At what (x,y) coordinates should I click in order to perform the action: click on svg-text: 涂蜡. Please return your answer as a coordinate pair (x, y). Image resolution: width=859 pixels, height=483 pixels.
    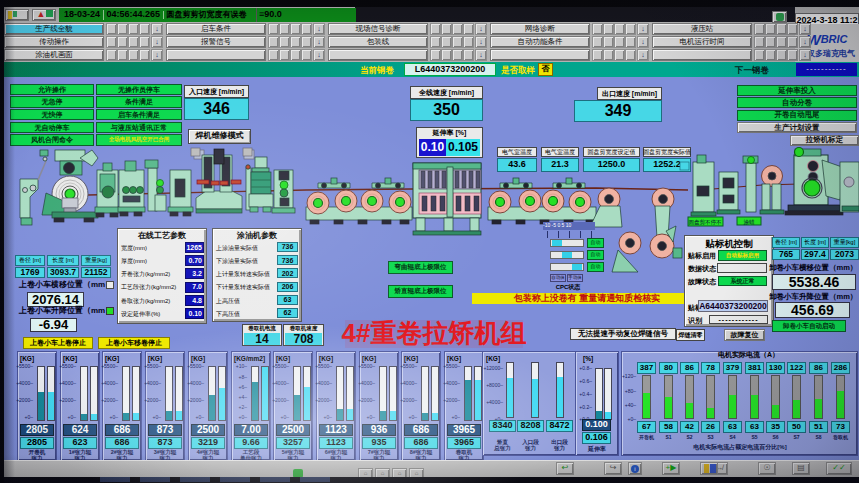
    Looking at the image, I should click on (750, 222).